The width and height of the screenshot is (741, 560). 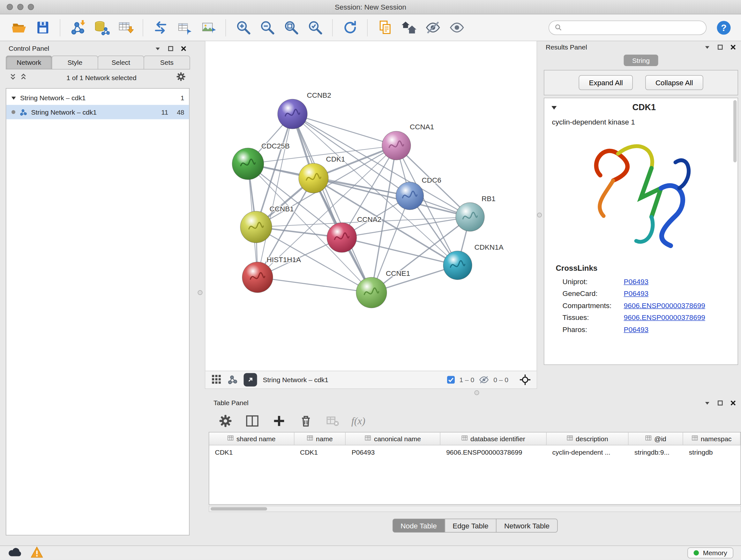 What do you see at coordinates (400, 251) in the screenshot?
I see `edge-CCNA2-CDKN1A` at bounding box center [400, 251].